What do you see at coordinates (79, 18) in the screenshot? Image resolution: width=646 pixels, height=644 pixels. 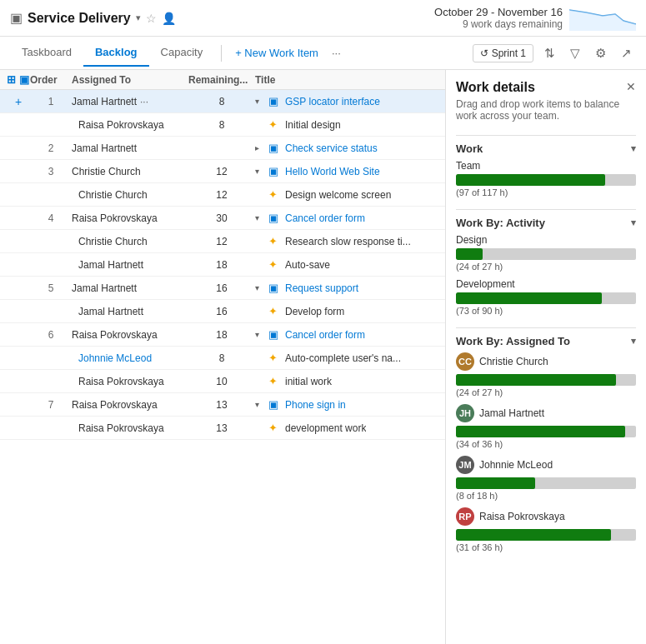 I see `project-title: Service Delivery` at bounding box center [79, 18].